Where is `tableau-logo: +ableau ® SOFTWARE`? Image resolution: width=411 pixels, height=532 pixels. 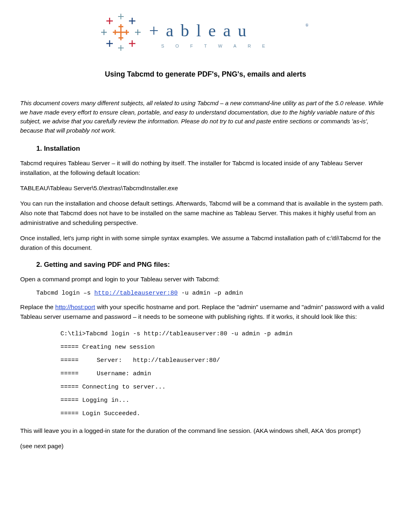 tableau-logo: +ableau ® SOFTWARE is located at coordinates (206, 32).